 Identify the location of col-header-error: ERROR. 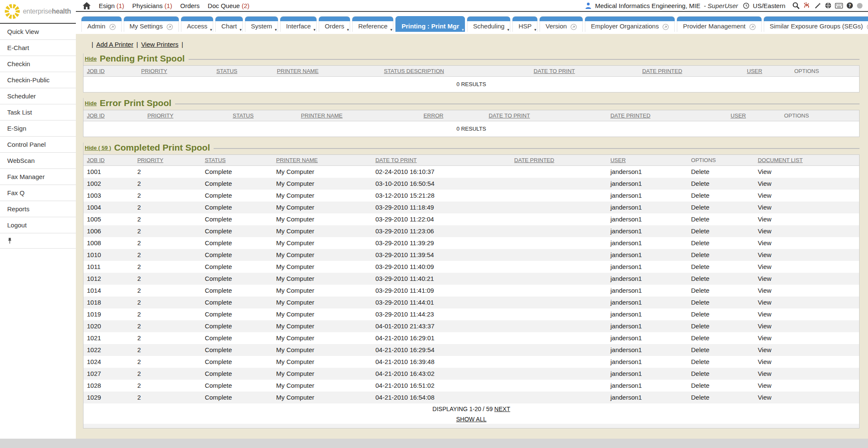
(453, 116).